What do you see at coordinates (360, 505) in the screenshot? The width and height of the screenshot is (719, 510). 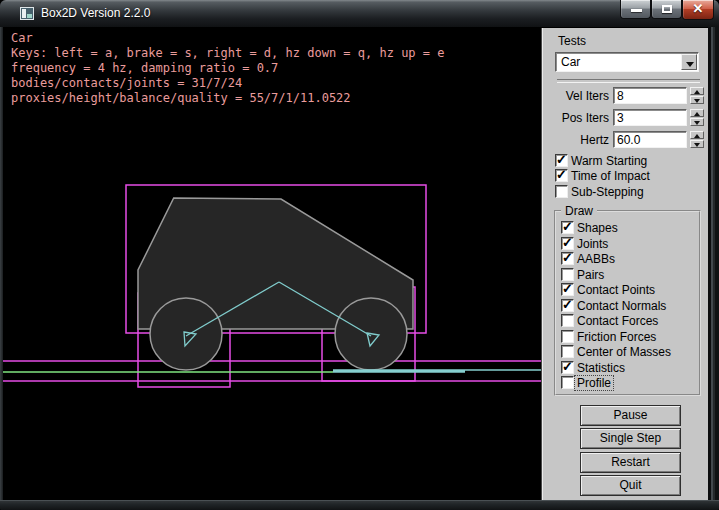 I see `window-border-bottom` at bounding box center [360, 505].